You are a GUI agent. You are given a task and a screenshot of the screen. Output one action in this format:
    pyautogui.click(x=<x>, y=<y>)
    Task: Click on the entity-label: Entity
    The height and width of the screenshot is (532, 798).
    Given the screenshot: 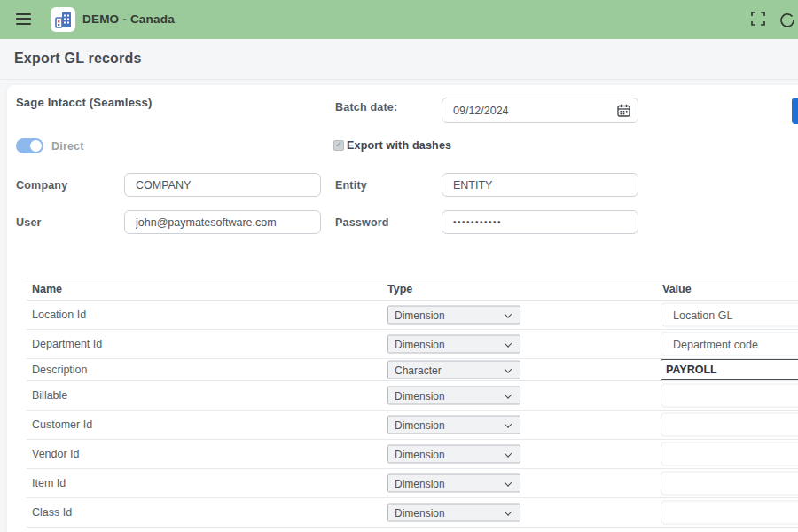 What is the action you would take?
    pyautogui.click(x=351, y=185)
    